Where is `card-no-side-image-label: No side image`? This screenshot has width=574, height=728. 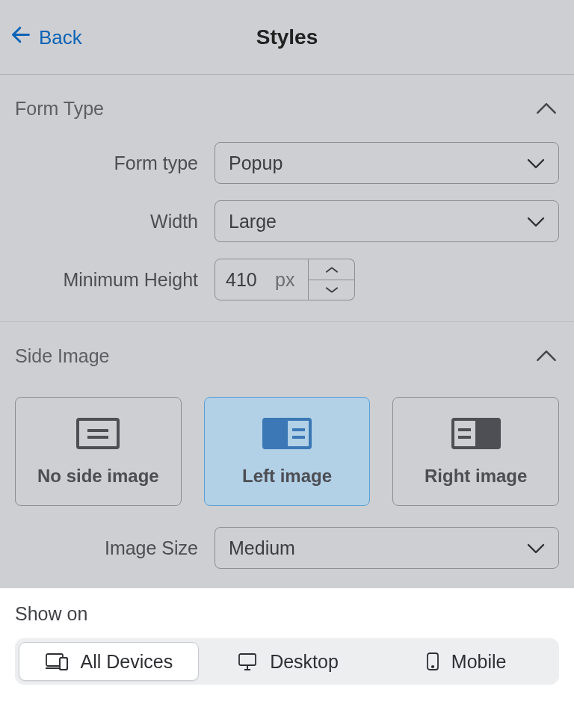 card-no-side-image-label: No side image is located at coordinates (99, 476).